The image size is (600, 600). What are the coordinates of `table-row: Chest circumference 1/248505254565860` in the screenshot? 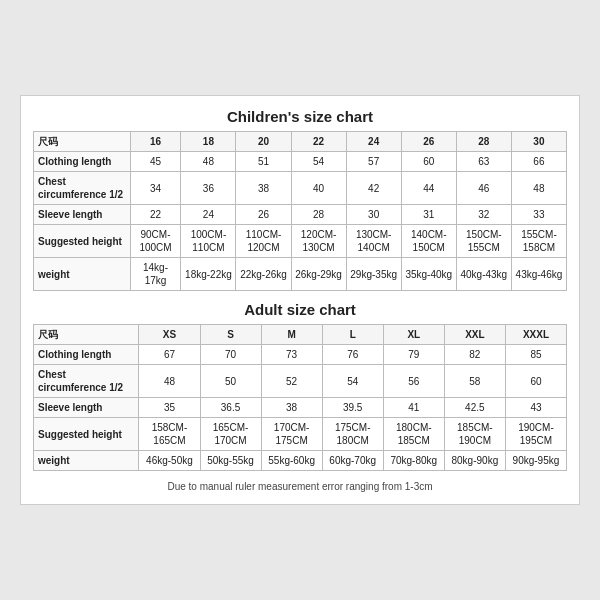 It's located at (300, 382).